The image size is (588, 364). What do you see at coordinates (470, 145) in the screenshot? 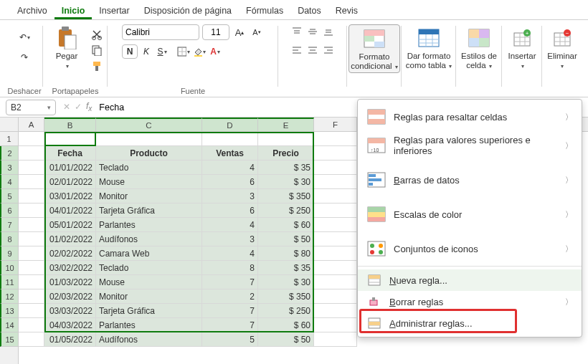
I see `menu-top-bottom-rules: ↑10 Reglas para valores superiores e inf…` at bounding box center [470, 145].